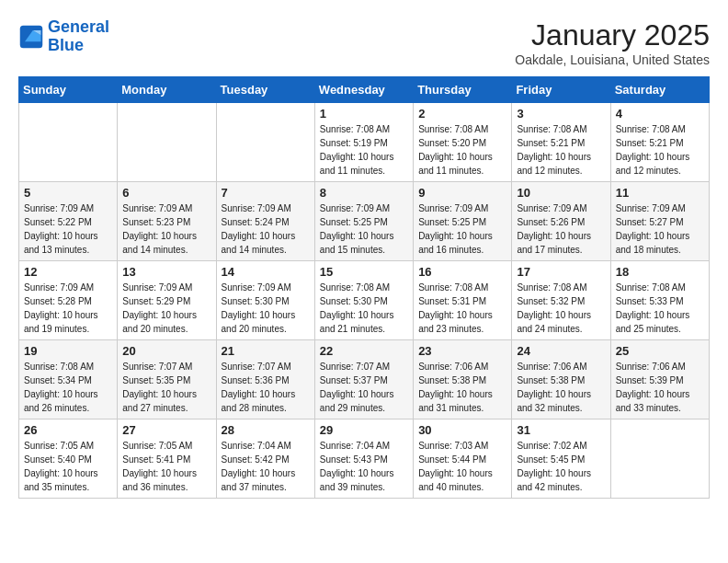 The image size is (728, 563). Describe the element at coordinates (68, 193) in the screenshot. I see `day-number: 5` at that location.